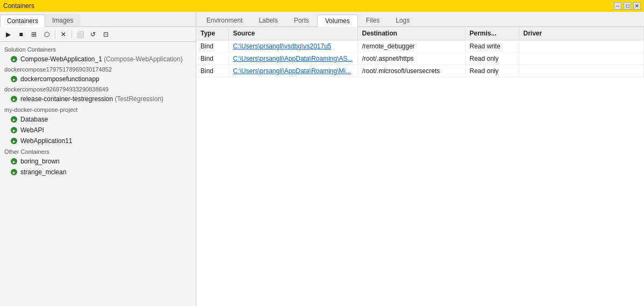  I want to click on table-row: BindC:\Users\prsangli\AppData\Roaming\Mi…, so click(420, 71).